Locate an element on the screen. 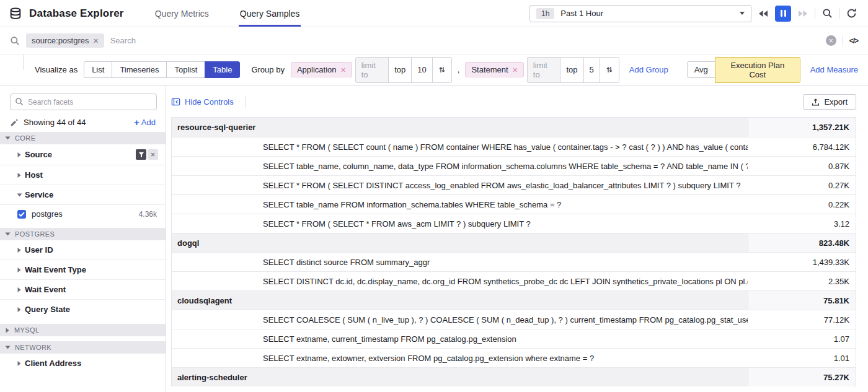  search-input is located at coordinates (465, 41).